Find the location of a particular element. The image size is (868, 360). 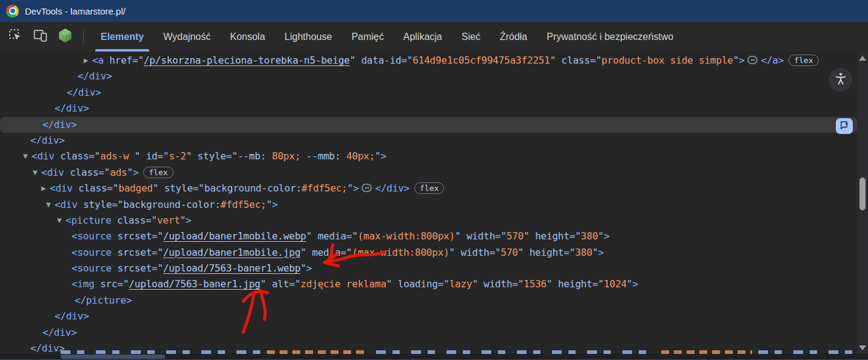

dom-row: <img src="/upload/7563-baner1.jpg" alt="… is located at coordinates (428, 284).